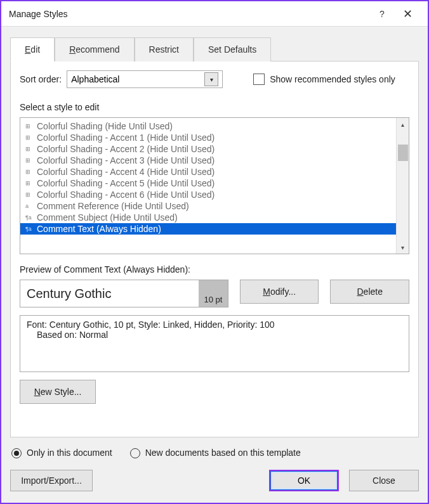 The width and height of the screenshot is (429, 504). Describe the element at coordinates (58, 392) in the screenshot. I see `new-style-button: New Style...` at that location.